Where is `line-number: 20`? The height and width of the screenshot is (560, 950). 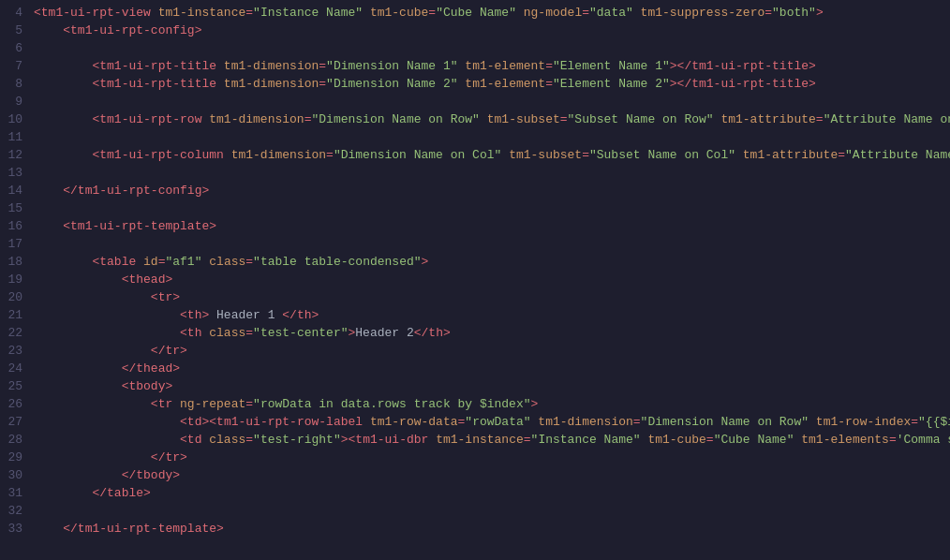 line-number: 20 is located at coordinates (17, 298).